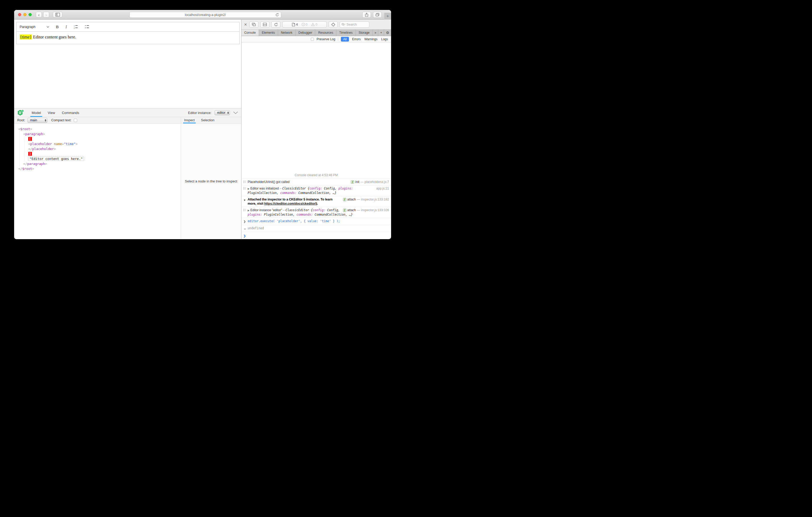 The image size is (812, 517). What do you see at coordinates (98, 120) in the screenshot?
I see `model-controls: Root: main Compact text:` at bounding box center [98, 120].